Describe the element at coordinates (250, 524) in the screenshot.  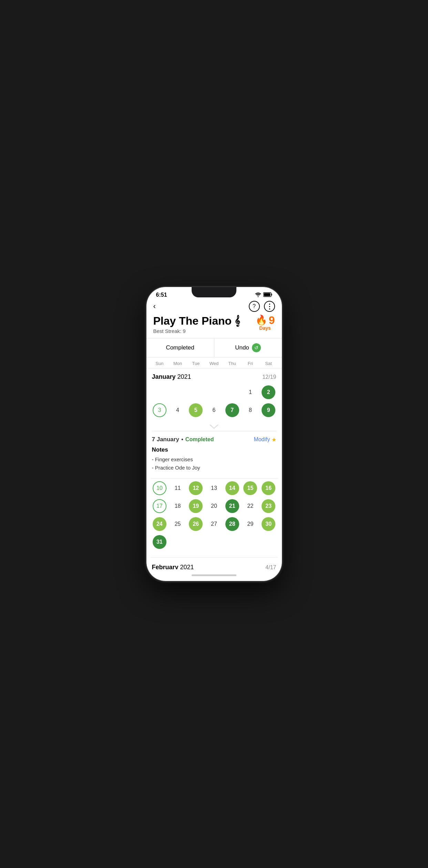
I see `day-29: 29` at that location.